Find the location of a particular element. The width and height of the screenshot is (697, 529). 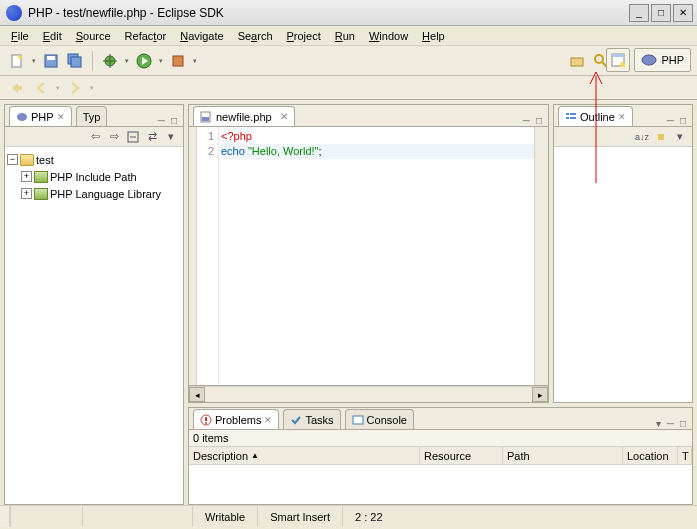

maximize-button: □ is located at coordinates (661, 13).